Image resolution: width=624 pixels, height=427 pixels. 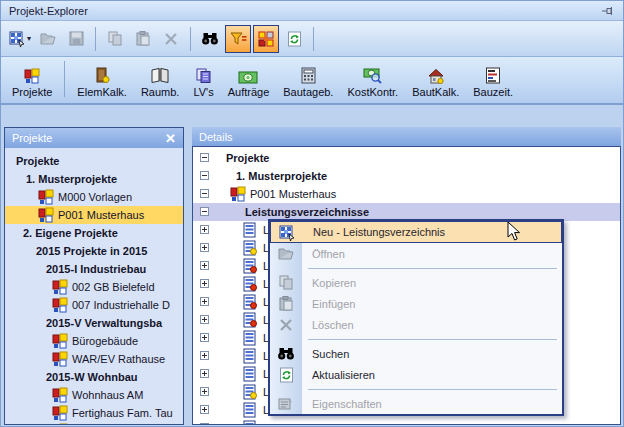 I want to click on menu-item-label: Suchen, so click(x=330, y=354).